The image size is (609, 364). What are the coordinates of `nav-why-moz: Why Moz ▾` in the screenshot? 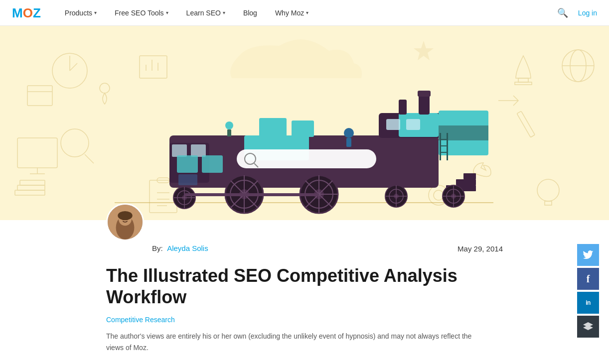 It's located at (292, 13).